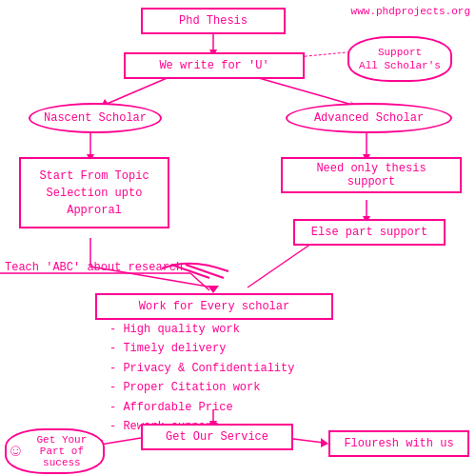 The height and width of the screenshot is (476, 476). What do you see at coordinates (95, 118) in the screenshot?
I see `nascent-scholar-label: Nascent Scholar` at bounding box center [95, 118].